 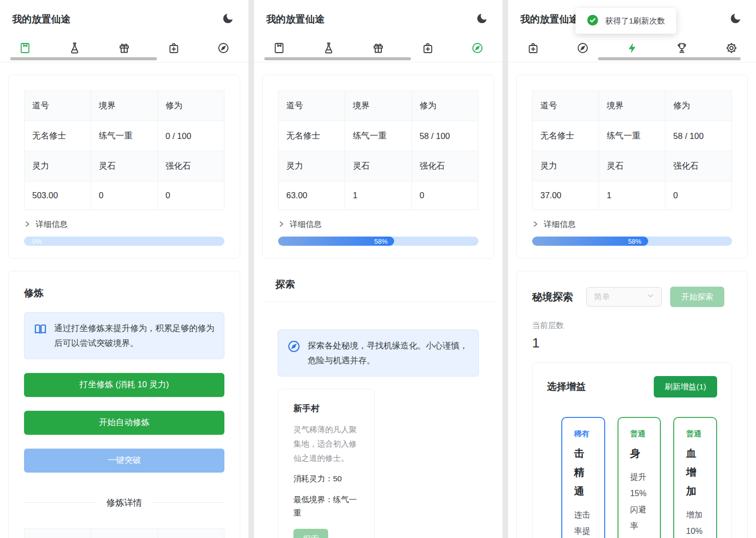 What do you see at coordinates (124, 49) in the screenshot?
I see `gift-icon` at bounding box center [124, 49].